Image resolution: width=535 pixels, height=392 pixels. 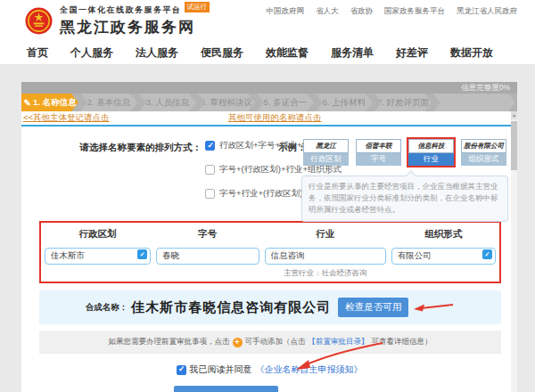 What do you see at coordinates (37, 53) in the screenshot?
I see `nav-home: 首页` at bounding box center [37, 53].